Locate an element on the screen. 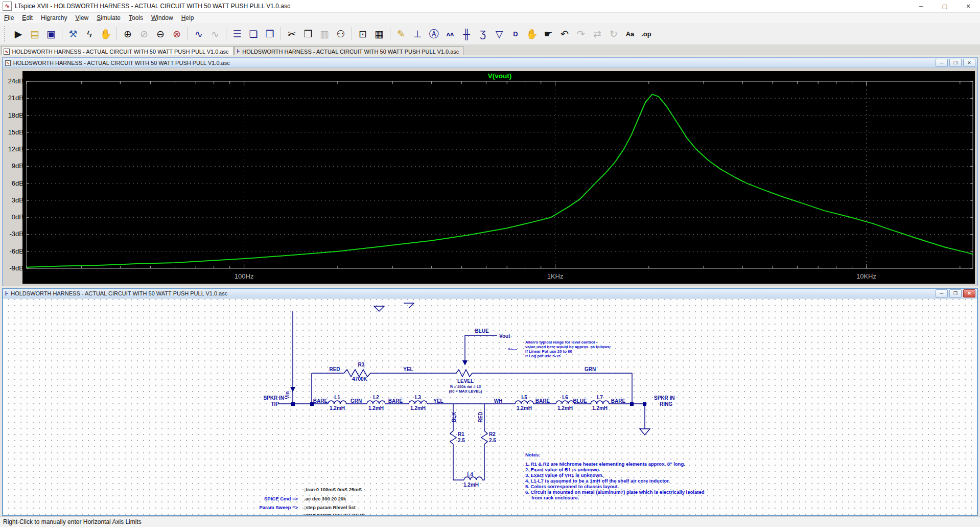 The image size is (980, 527). open-icon: ▤ is located at coordinates (35, 34).